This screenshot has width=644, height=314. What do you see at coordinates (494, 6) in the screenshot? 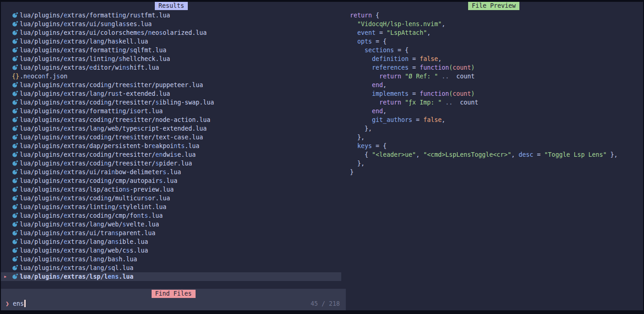
I see `preview-panel-title: File Preview` at bounding box center [494, 6].